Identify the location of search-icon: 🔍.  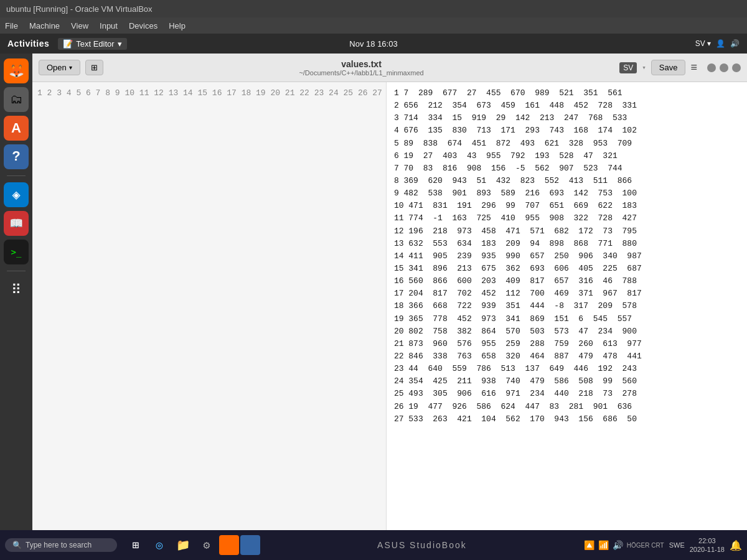
(17, 545).